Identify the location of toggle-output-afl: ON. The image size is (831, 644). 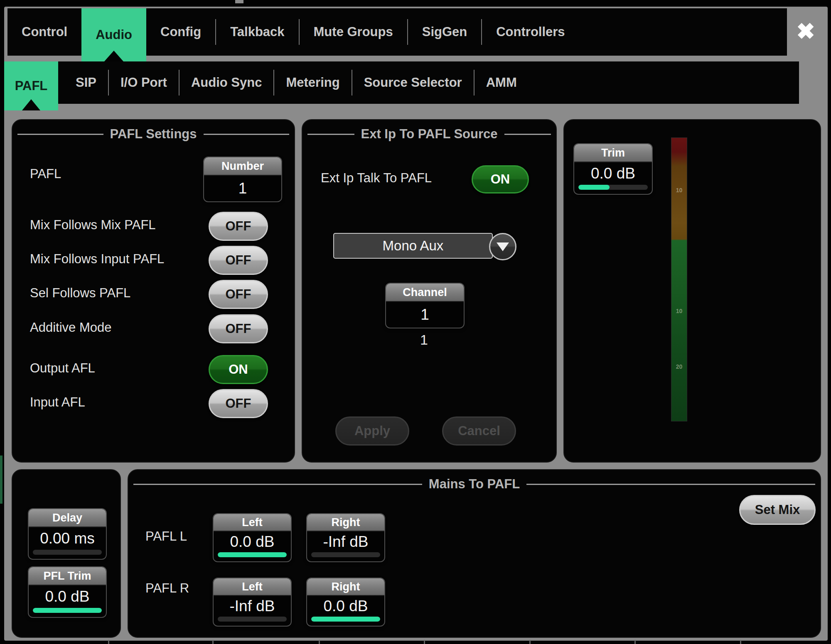
(238, 370).